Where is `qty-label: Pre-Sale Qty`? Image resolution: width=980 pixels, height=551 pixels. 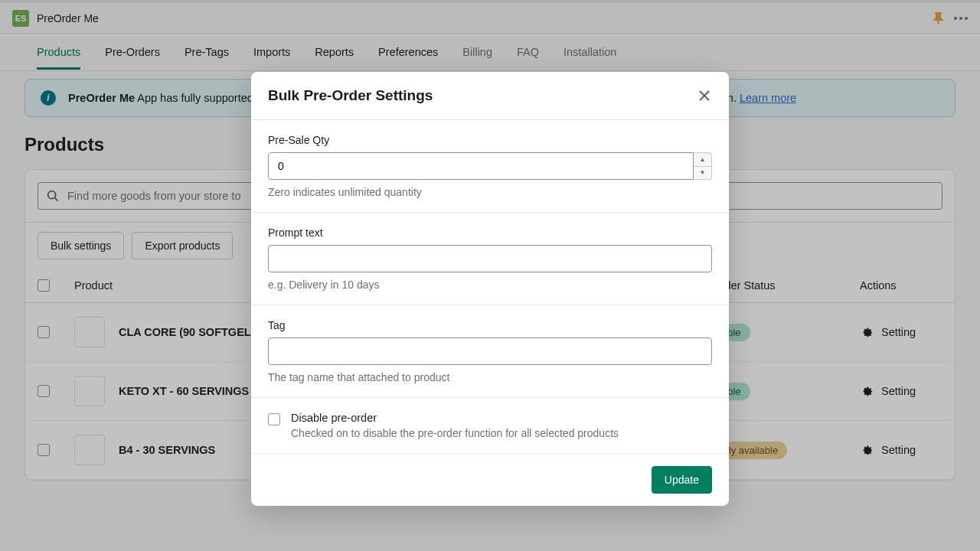
qty-label: Pre-Sale Qty is located at coordinates (490, 140).